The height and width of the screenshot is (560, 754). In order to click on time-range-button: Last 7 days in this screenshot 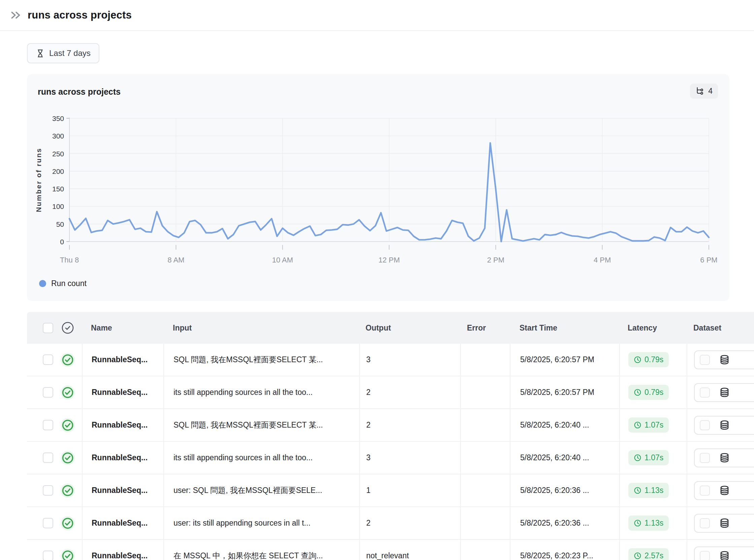, I will do `click(63, 53)`.